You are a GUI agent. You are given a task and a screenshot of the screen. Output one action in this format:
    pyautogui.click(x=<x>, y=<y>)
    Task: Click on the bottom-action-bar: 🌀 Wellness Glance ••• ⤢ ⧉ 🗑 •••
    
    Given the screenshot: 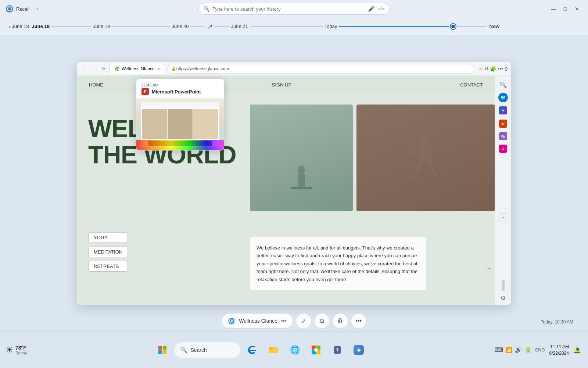 What is the action you would take?
    pyautogui.click(x=294, y=321)
    